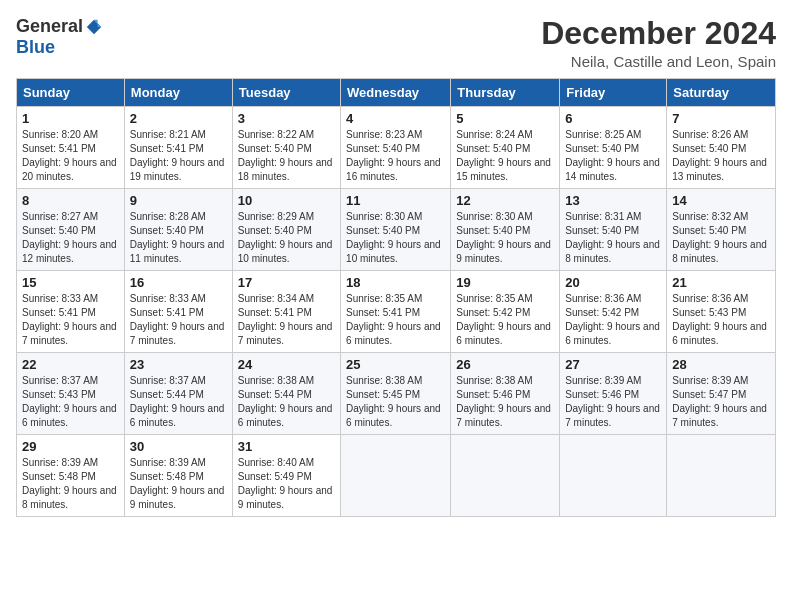  I want to click on header: General Blue December 2024 Neila, Castil…, so click(396, 43).